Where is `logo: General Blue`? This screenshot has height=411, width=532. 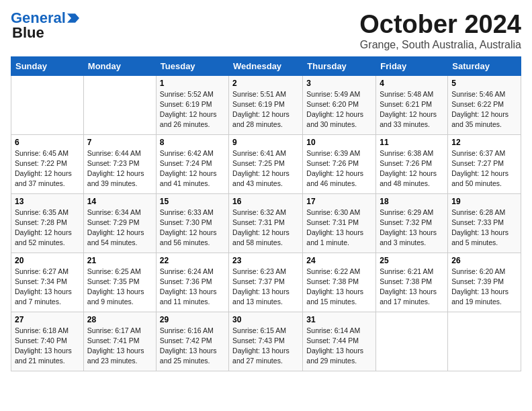
logo: General Blue is located at coordinates (45, 26).